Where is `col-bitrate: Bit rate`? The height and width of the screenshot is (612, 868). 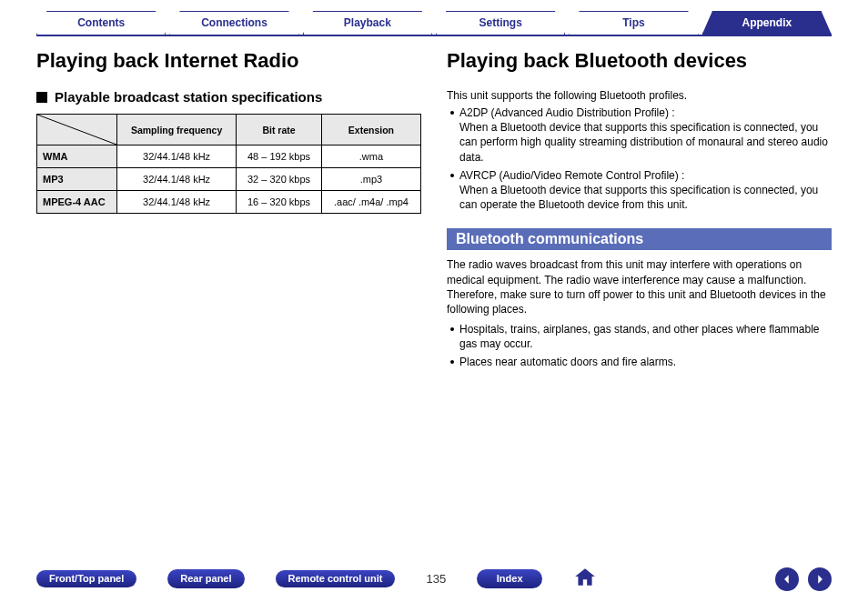 col-bitrate: Bit rate is located at coordinates (279, 130).